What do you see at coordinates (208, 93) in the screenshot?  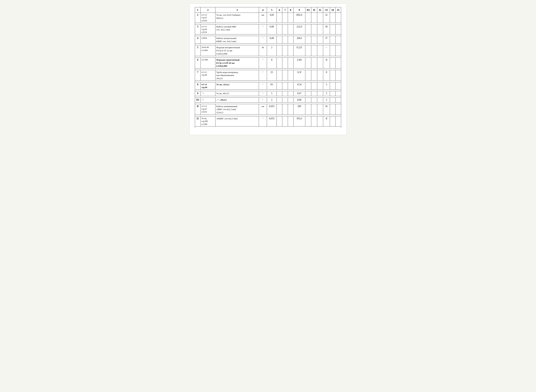 I see `cell-8-2: –"–` at bounding box center [208, 93].